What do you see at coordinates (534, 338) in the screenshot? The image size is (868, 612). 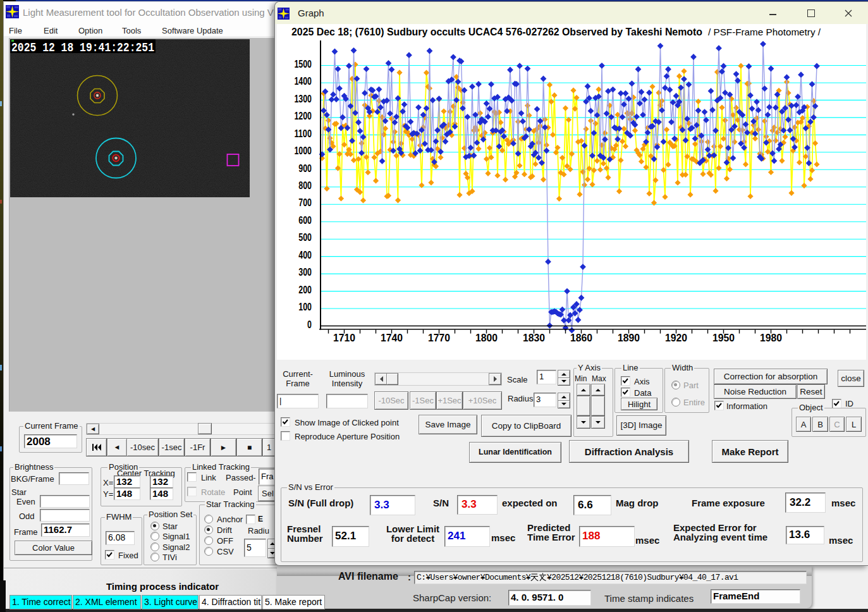 I see `svg-text: 1830` at bounding box center [534, 338].